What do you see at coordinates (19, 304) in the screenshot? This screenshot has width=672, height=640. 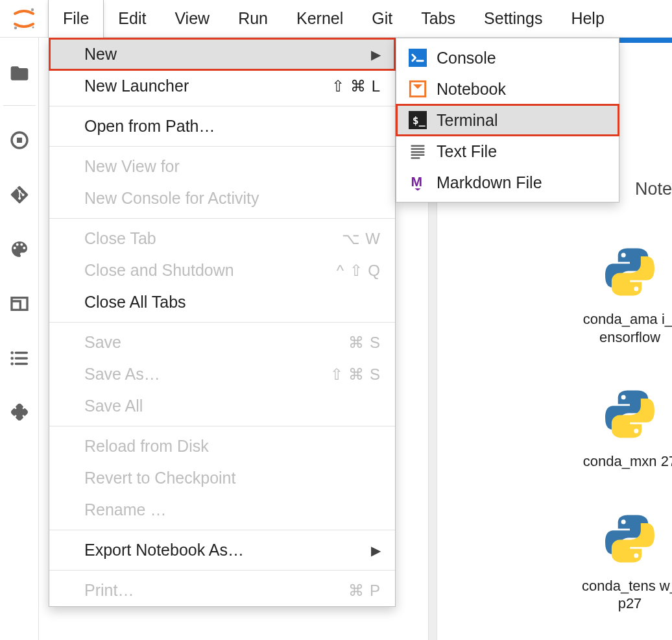 I see `sidebar-tabs-icon` at bounding box center [19, 304].